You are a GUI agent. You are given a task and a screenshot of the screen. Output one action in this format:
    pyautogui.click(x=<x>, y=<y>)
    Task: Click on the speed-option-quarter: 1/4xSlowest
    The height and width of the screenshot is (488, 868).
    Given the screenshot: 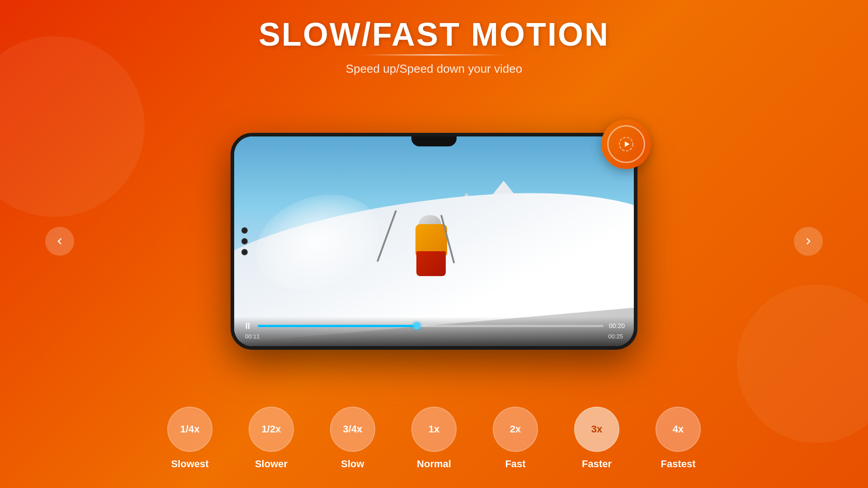 What is the action you would take?
    pyautogui.click(x=190, y=438)
    